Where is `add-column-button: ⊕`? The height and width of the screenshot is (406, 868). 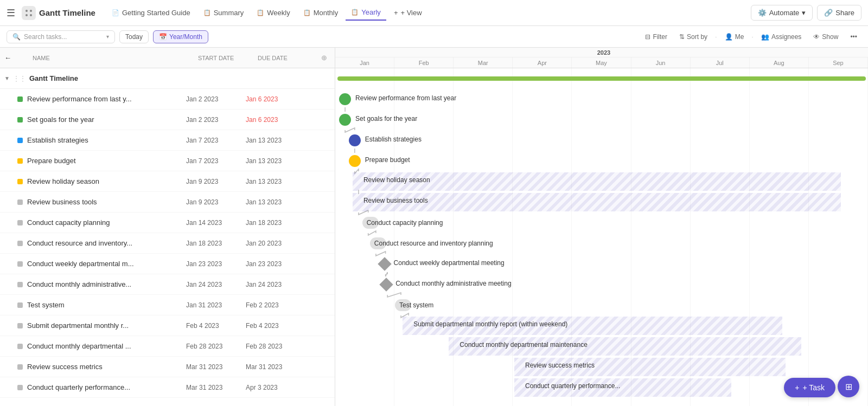
add-column-button: ⊕ is located at coordinates (324, 57).